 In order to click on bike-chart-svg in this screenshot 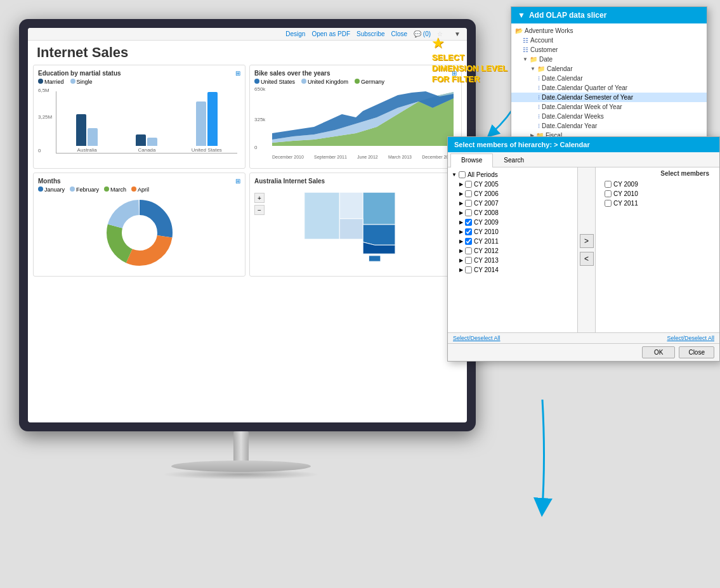, I will do `click(363, 117)`.